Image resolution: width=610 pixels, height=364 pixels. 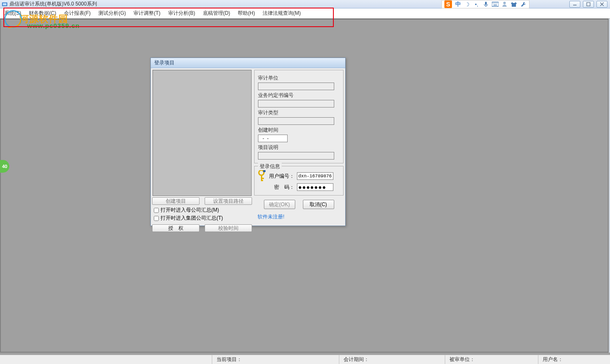 What do you see at coordinates (263, 176) in the screenshot?
I see `key-icon` at bounding box center [263, 176].